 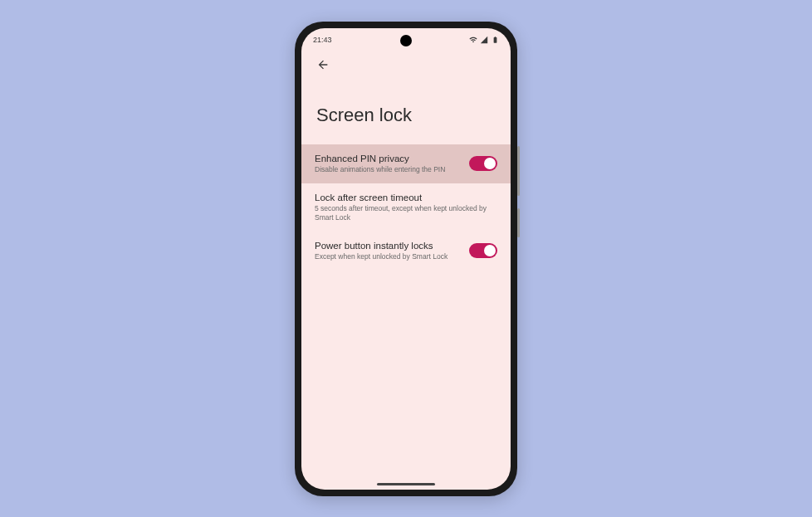 What do you see at coordinates (483, 163) in the screenshot?
I see `toggle-enhanced-pin-privacy` at bounding box center [483, 163].